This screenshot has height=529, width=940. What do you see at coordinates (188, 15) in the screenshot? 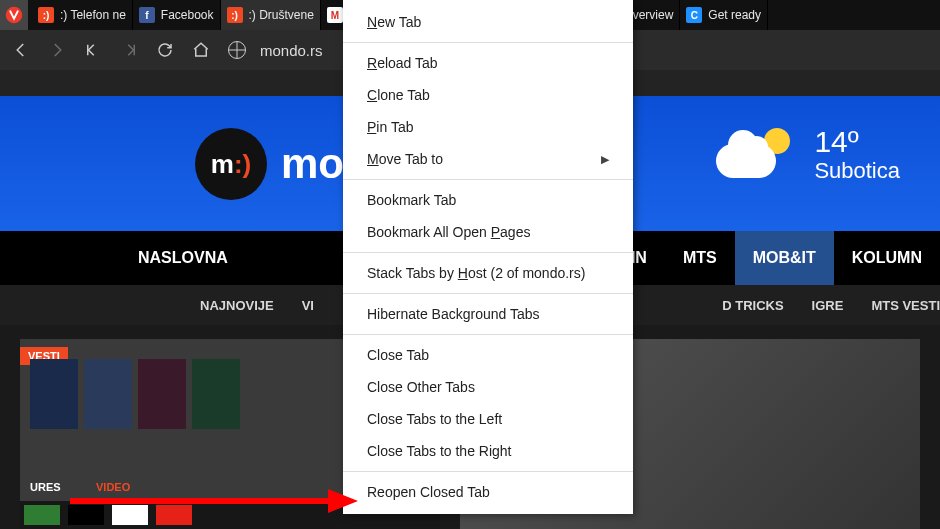
I see `tab-title: Facebook` at bounding box center [188, 15].